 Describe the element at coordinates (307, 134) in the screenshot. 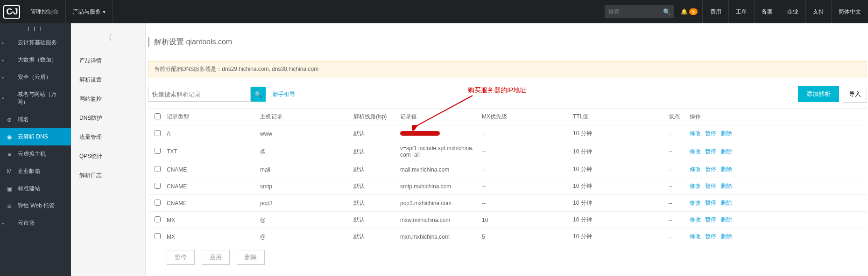

I see `cell-host: www` at that location.